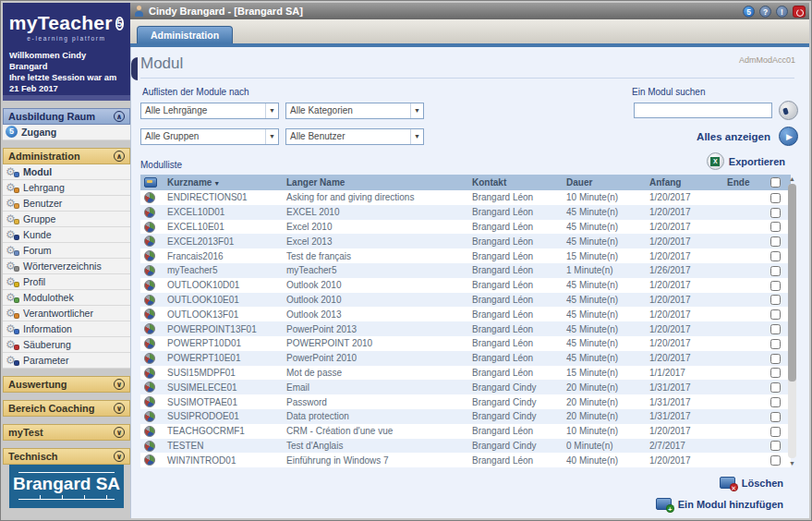 The width and height of the screenshot is (812, 521). Describe the element at coordinates (67, 251) in the screenshot. I see `sidebar-item-forum: ⚙Forum` at that location.